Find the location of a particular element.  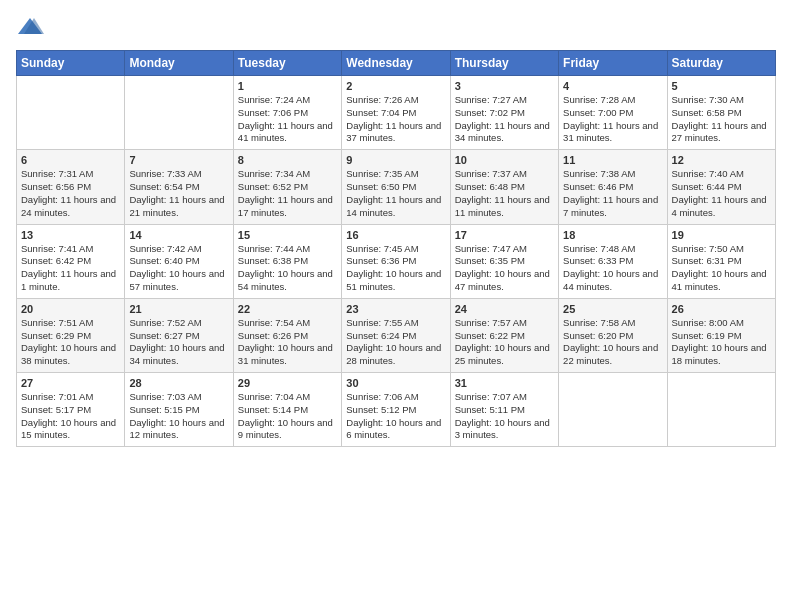

day-info: Sunrise: 7:42 AMSunset: 6:40 PMDaylight:… is located at coordinates (178, 268).